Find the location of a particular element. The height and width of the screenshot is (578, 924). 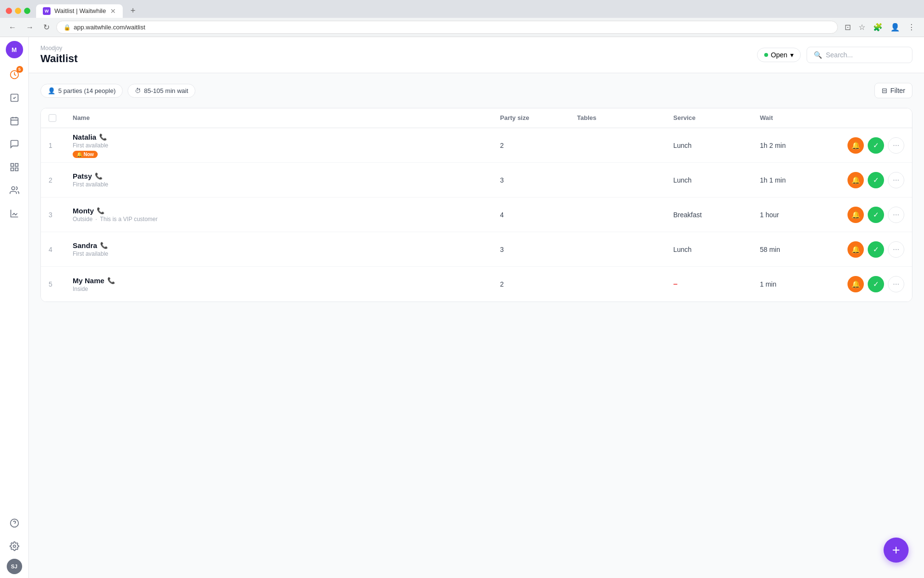

service-cell: – is located at coordinates (717, 284).